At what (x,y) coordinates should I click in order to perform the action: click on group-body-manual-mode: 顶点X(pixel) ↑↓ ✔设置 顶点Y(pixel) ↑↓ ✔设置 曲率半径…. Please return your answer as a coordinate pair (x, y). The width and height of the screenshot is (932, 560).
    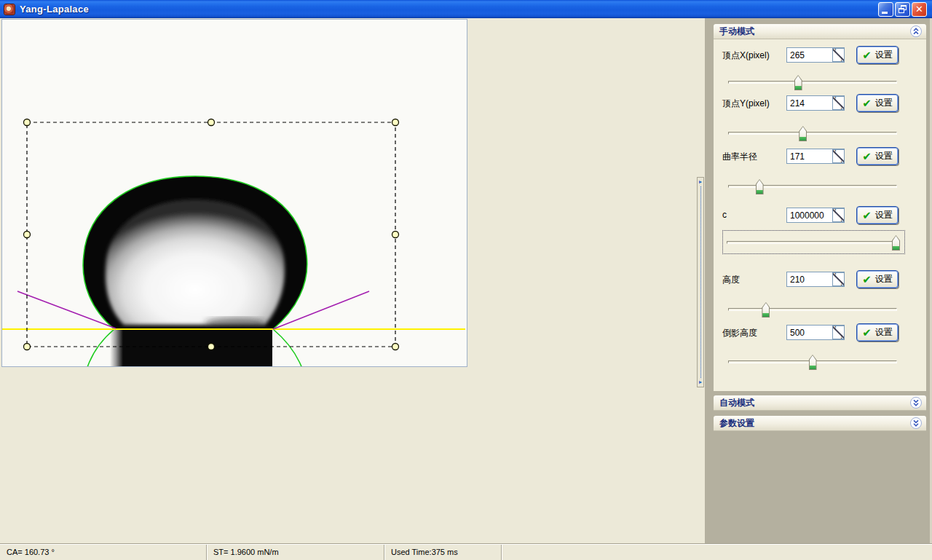
    Looking at the image, I should click on (820, 216).